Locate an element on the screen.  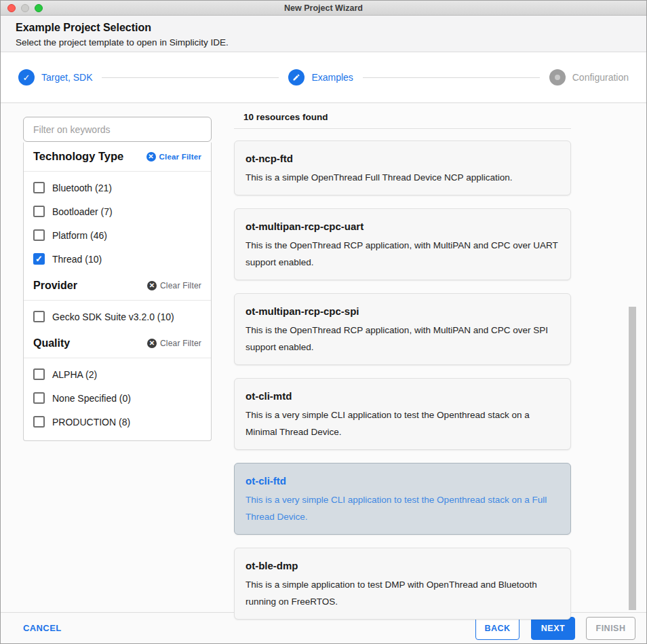
dot-icon is located at coordinates (557, 77).